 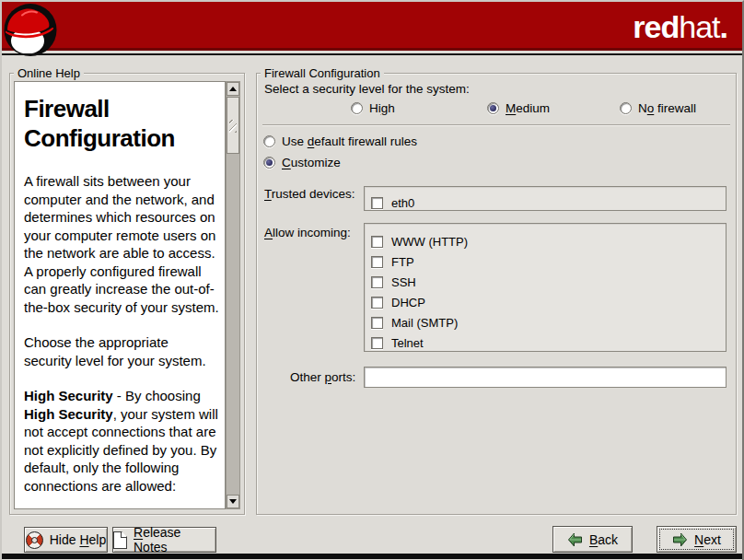 What do you see at coordinates (372, 556) in the screenshot?
I see `window-bottom-border` at bounding box center [372, 556].